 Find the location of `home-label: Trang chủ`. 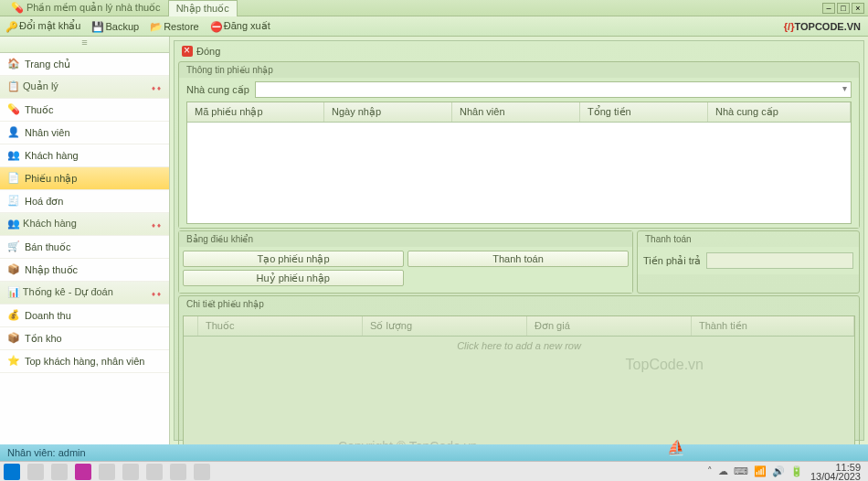

home-label: Trang chủ is located at coordinates (48, 64).